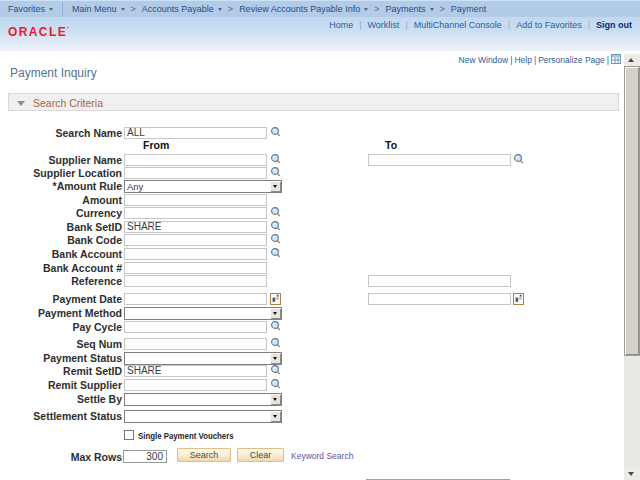  Describe the element at coordinates (145, 456) in the screenshot. I see `max-rows-input: 300` at that location.